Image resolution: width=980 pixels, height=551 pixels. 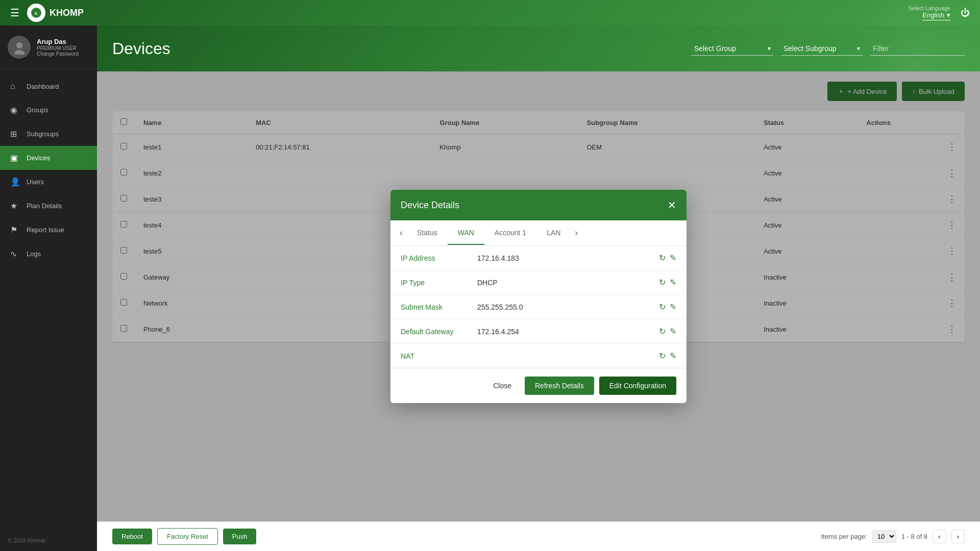 What do you see at coordinates (538, 205) in the screenshot?
I see `modal-header: Device Details ✕` at bounding box center [538, 205].